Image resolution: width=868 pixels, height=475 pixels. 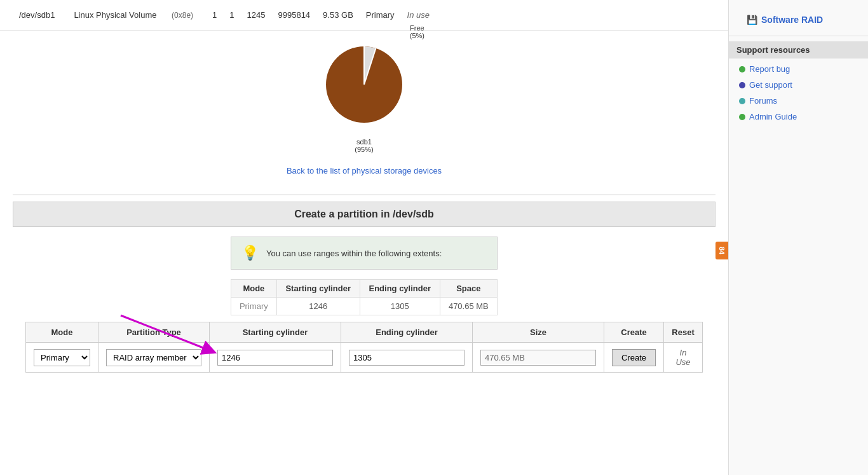 I want to click on end-cyl: 9995814, so click(x=294, y=15).